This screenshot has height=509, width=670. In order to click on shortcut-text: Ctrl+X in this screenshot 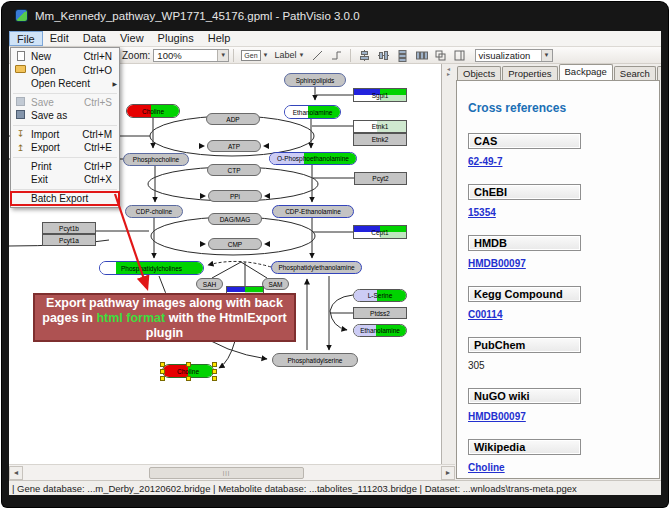, I will do `click(100, 180)`.